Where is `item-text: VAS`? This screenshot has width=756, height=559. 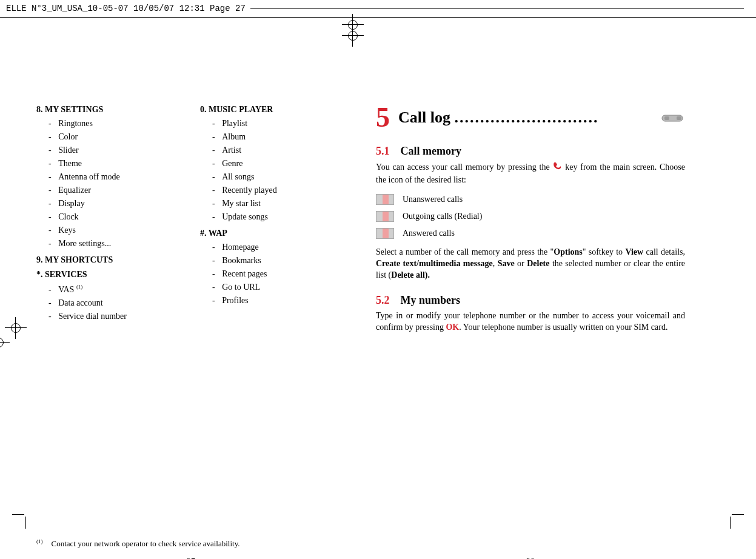 item-text: VAS is located at coordinates (67, 290).